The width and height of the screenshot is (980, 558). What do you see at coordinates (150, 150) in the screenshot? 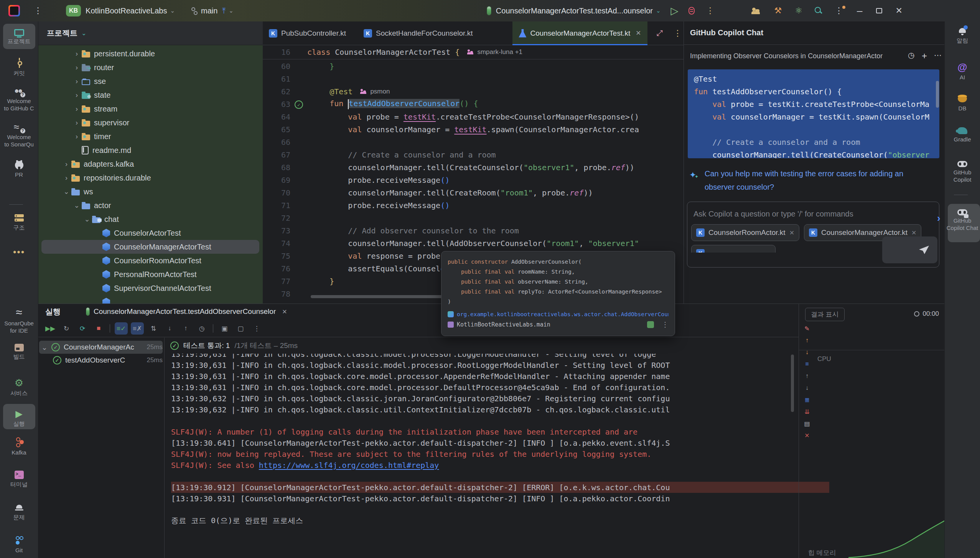
I see `tree-item-readme.md: readme.md` at bounding box center [150, 150].